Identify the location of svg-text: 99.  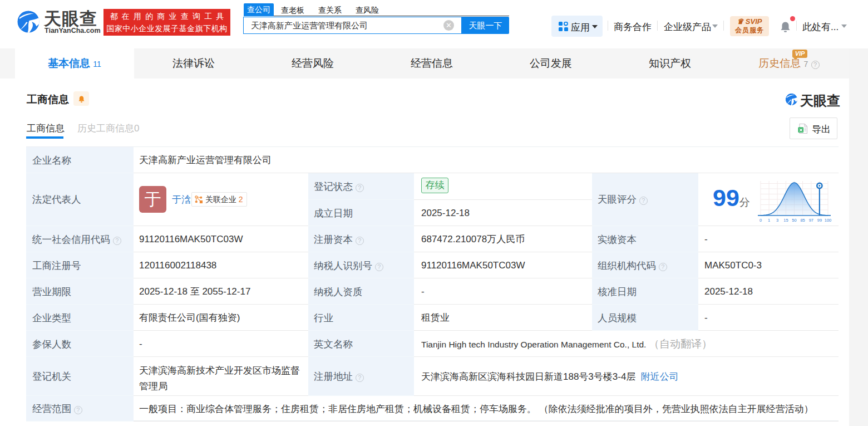
(820, 221).